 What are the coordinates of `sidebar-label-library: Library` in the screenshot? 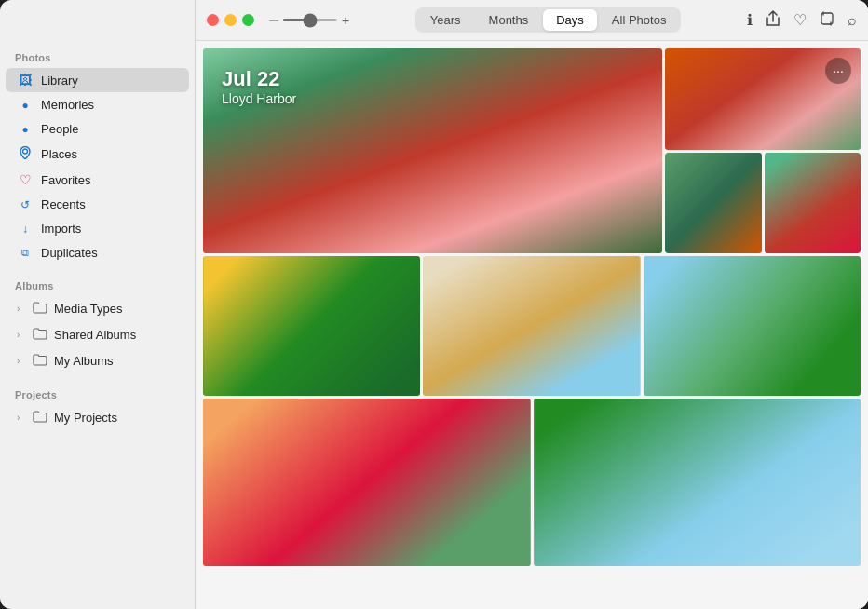 It's located at (60, 80).